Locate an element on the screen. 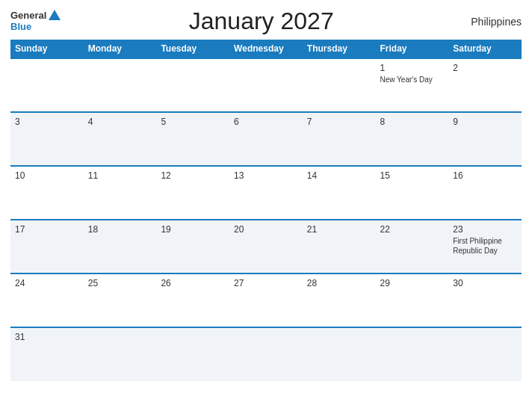 The image size is (532, 411). calendar-cell: 1New Year's Day is located at coordinates (412, 85).